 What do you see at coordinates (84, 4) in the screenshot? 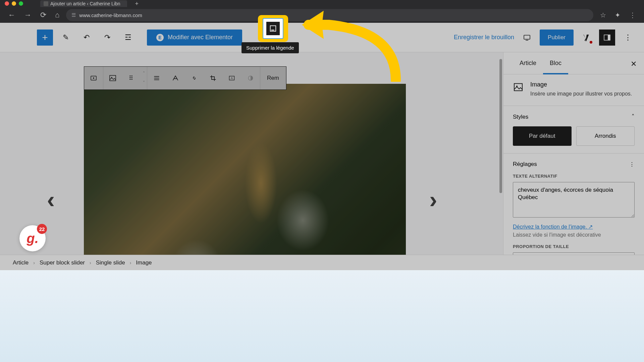
I see `browser-tab: Ajouter un article ‹ Catherine Libn` at bounding box center [84, 4].